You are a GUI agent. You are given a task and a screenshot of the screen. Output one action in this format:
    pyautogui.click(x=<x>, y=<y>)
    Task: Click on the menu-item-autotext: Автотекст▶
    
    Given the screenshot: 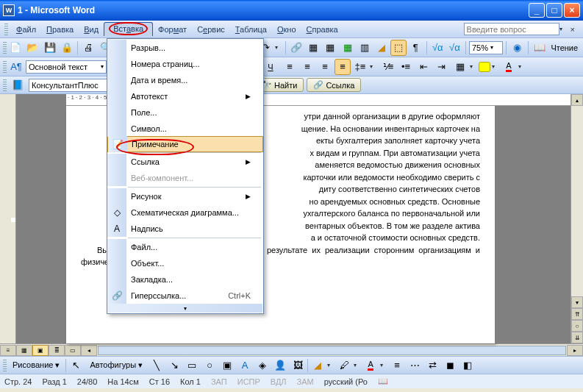 What is the action you would take?
    pyautogui.click(x=185, y=96)
    